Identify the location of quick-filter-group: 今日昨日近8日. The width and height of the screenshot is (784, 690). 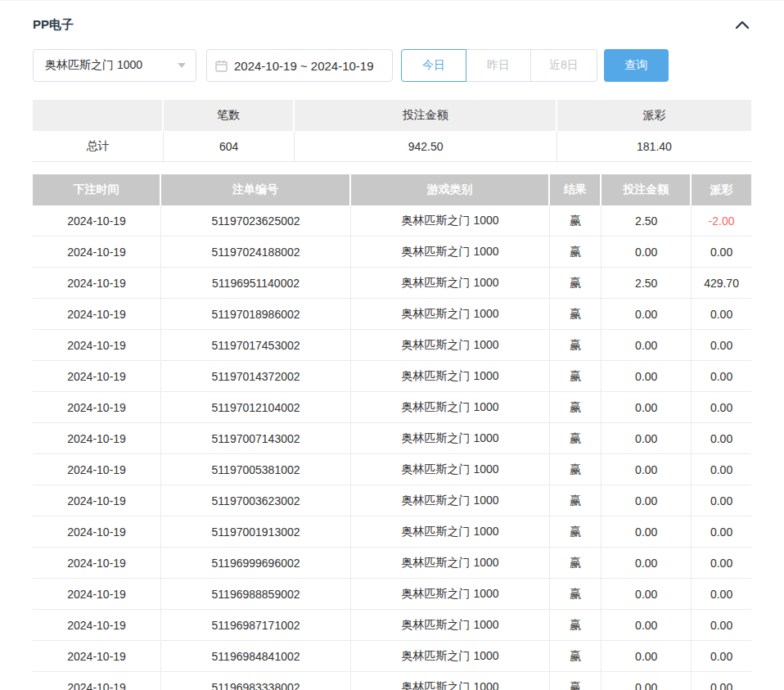
(499, 65).